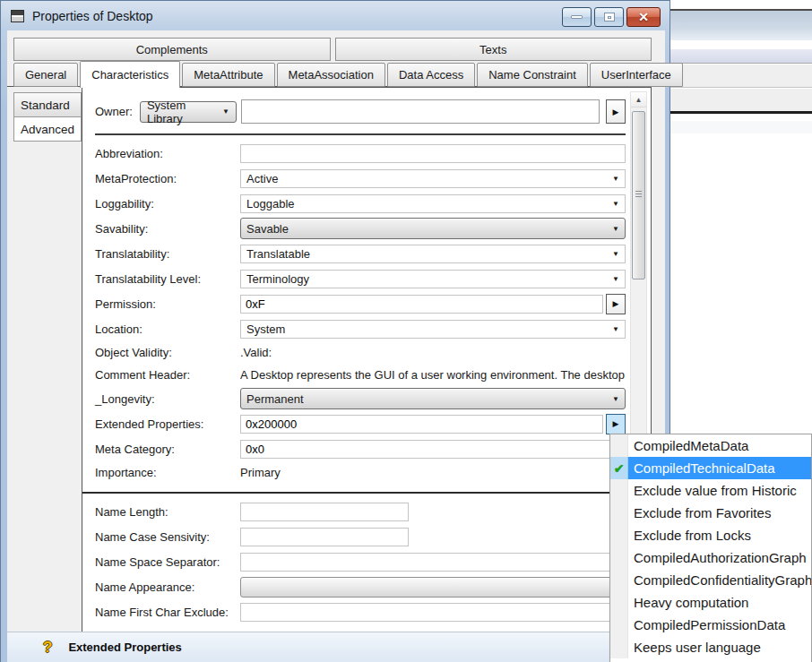  I want to click on background-titlebar-band, so click(741, 25).